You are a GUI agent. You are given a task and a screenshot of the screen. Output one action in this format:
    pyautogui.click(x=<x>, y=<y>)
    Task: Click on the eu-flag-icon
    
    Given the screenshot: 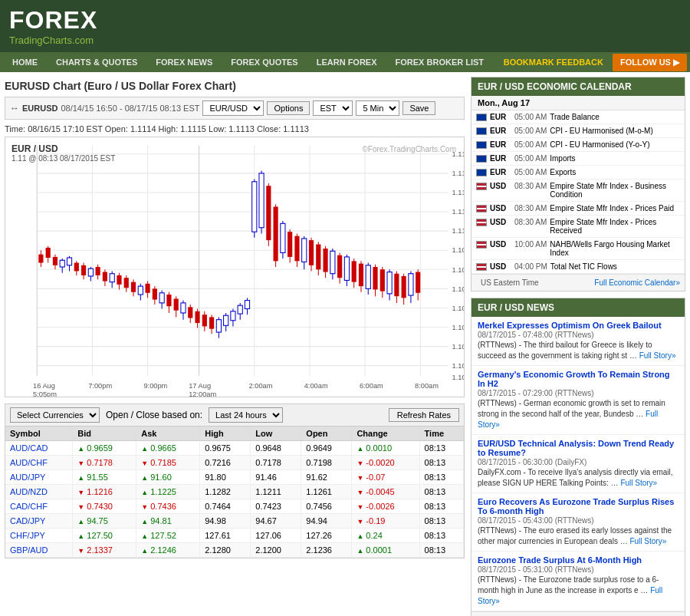 What is the action you would take?
    pyautogui.click(x=481, y=117)
    